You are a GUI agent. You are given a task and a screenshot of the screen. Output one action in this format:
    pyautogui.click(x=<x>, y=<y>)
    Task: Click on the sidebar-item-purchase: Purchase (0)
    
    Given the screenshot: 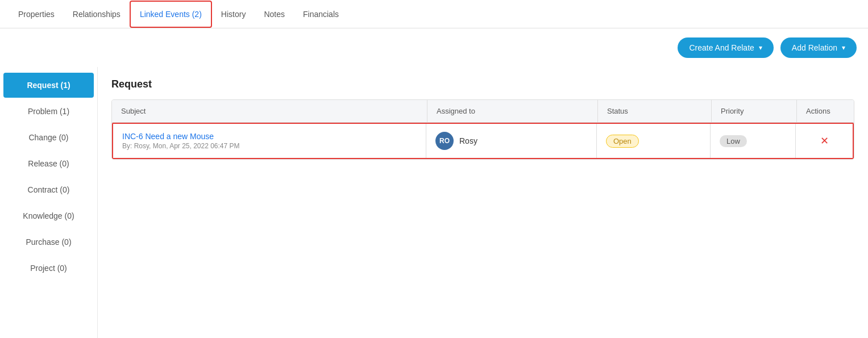 What is the action you would take?
    pyautogui.click(x=49, y=242)
    